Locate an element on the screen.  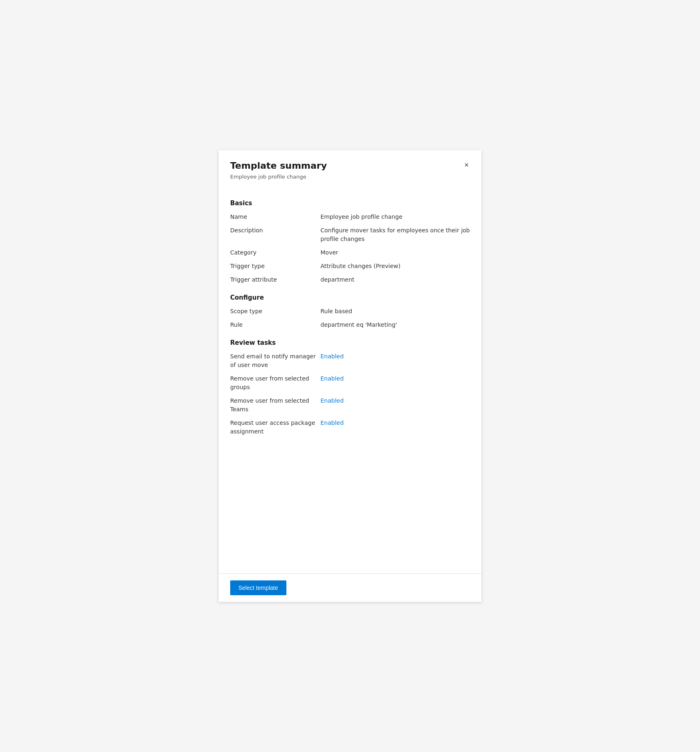
review-tasks-section: Review tasks Send email to notify manage… is located at coordinates (350, 387).